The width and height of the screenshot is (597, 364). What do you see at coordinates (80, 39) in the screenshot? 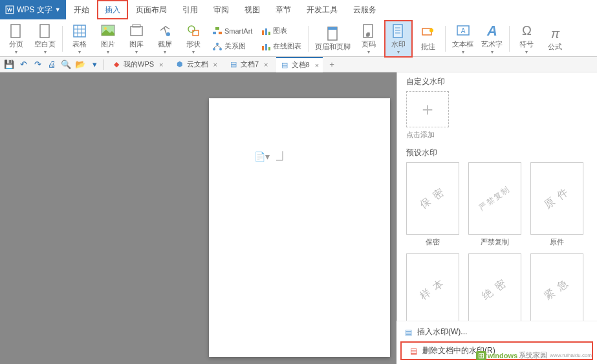
I see `ribbon-table: 表格▾` at bounding box center [80, 39].